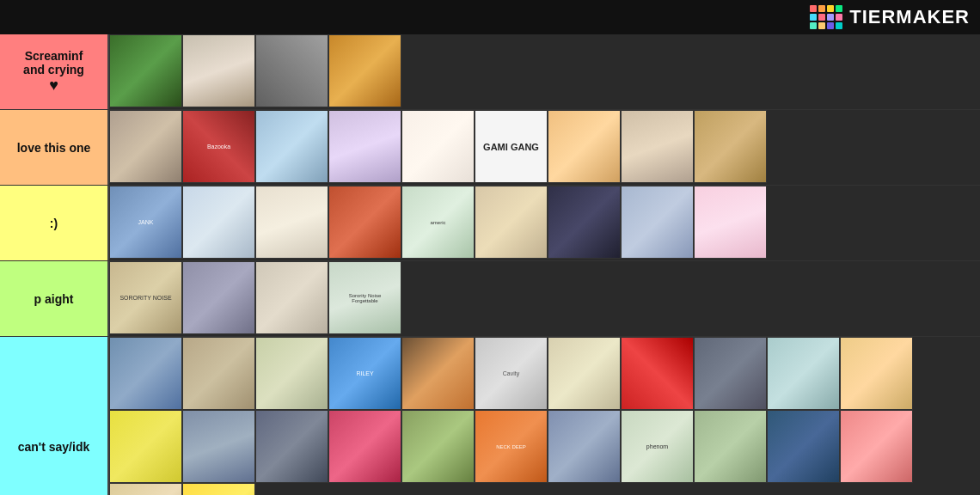 This screenshot has height=495, width=980. I want to click on tier-label-text-a: love this one, so click(54, 148).